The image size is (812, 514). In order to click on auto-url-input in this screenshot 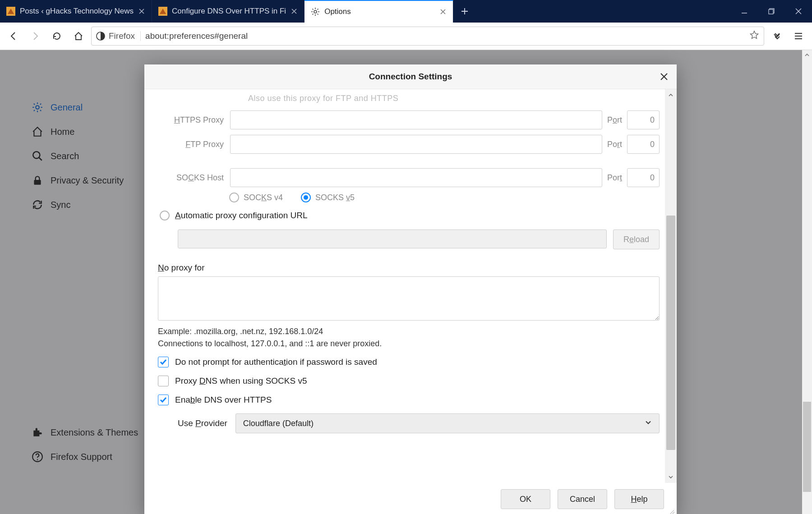, I will do `click(392, 239)`.